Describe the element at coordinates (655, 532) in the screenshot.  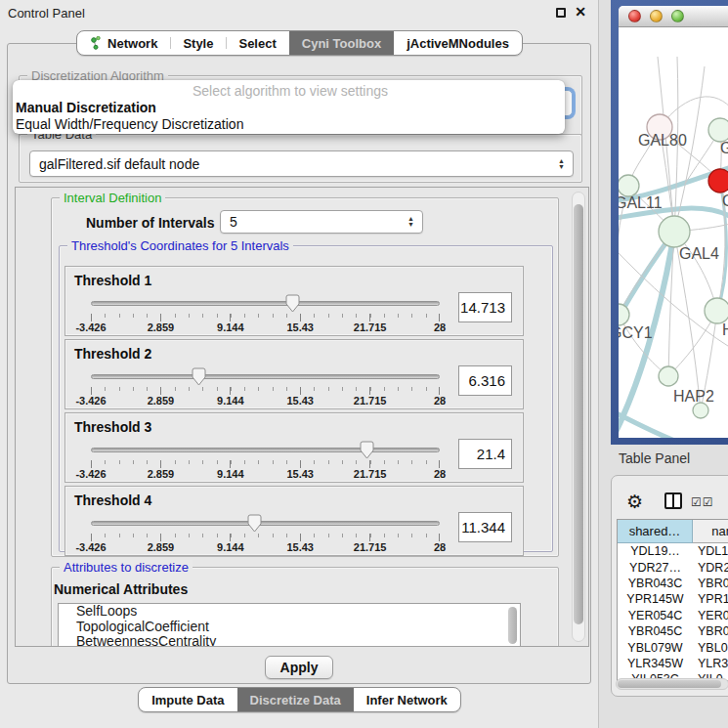
I see `column-header-shared-name: shared…` at that location.